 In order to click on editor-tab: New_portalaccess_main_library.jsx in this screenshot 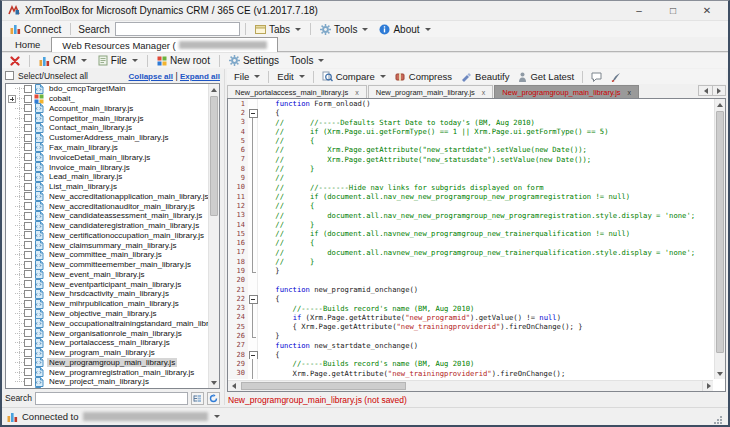, I will do `click(297, 92)`.